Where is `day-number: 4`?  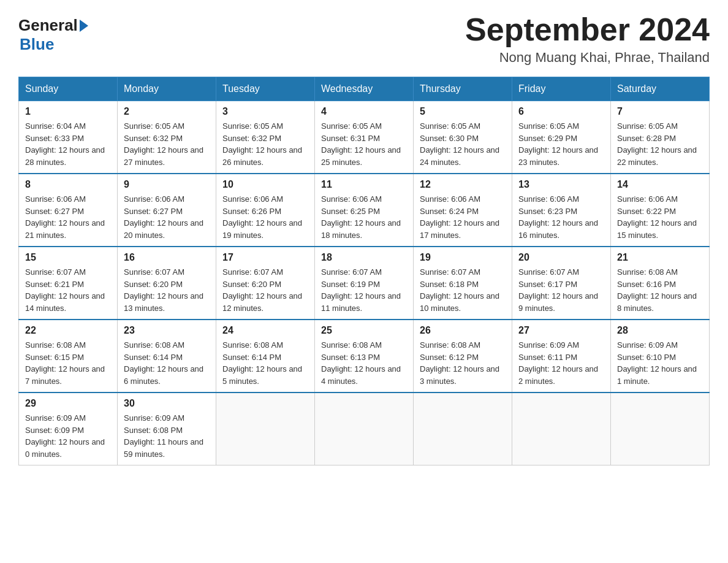 day-number: 4 is located at coordinates (364, 112).